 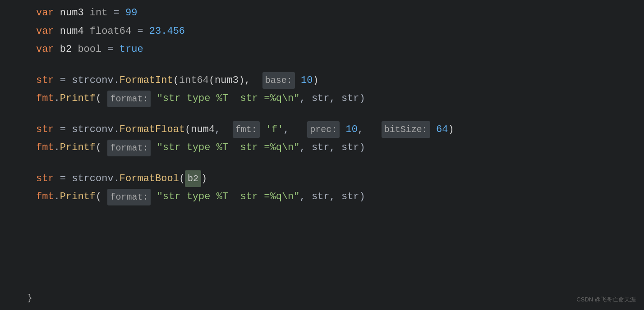 I want to click on keyword-var-3: var, so click(x=45, y=50).